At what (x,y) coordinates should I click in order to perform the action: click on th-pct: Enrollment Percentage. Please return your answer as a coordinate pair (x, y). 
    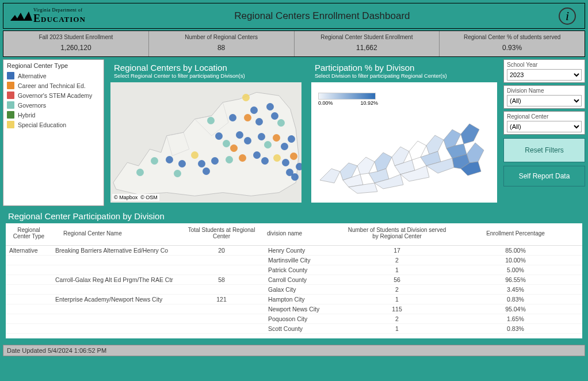
    Looking at the image, I should click on (516, 235).